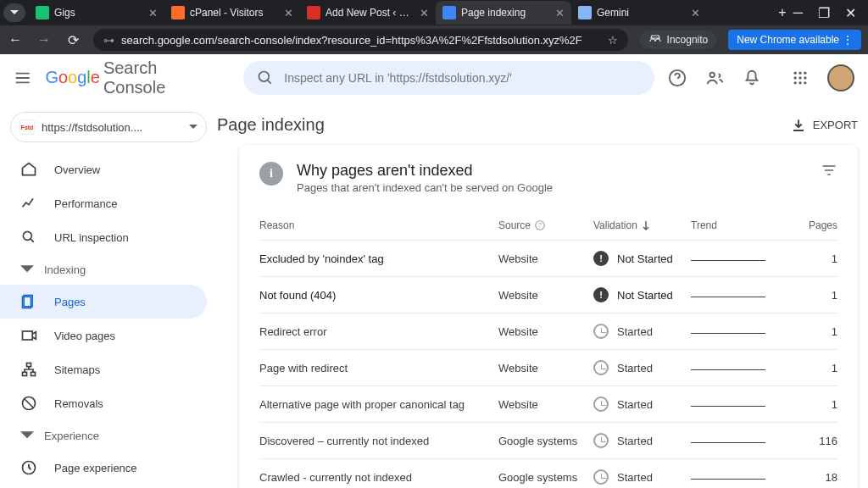 This screenshot has width=868, height=488. Describe the element at coordinates (92, 237) in the screenshot. I see `nav-label: URL inspection` at that location.